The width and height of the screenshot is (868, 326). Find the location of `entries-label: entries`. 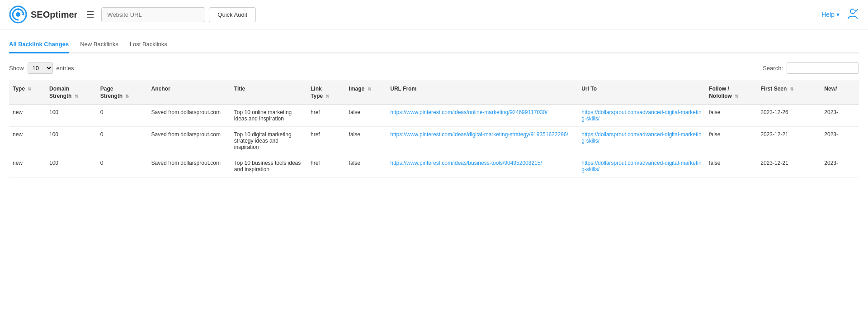

entries-label: entries is located at coordinates (65, 68).